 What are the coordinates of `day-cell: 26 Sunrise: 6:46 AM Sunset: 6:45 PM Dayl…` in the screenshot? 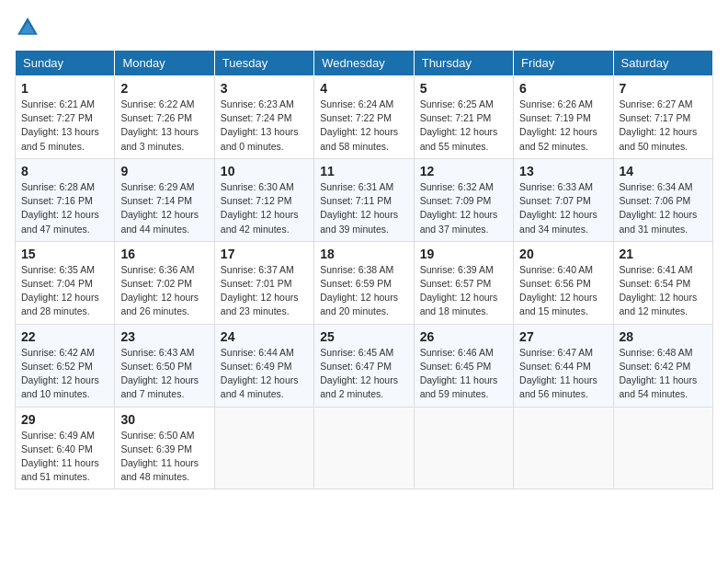 It's located at (463, 365).